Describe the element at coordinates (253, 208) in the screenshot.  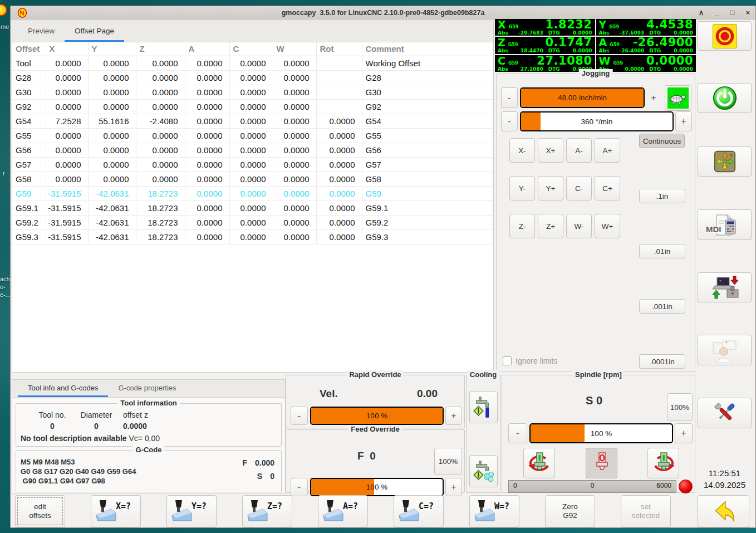
I see `table-row: G59.1-31.5915-42.063118.27230.00000.0000…` at that location.